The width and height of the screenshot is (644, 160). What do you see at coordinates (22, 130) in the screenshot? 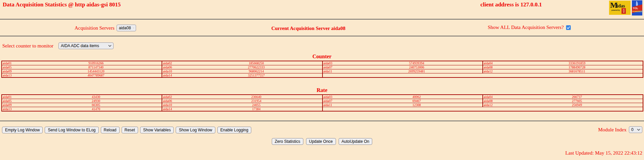
I see `toolbar-empty-log-window-button: Empty Log Window` at bounding box center [22, 130].